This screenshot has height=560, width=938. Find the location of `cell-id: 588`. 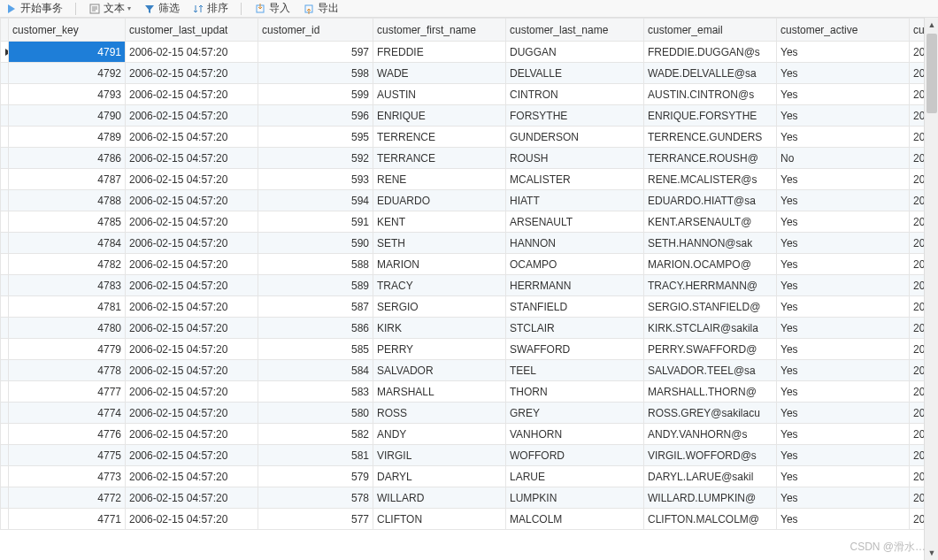

cell-id: 588 is located at coordinates (316, 265).